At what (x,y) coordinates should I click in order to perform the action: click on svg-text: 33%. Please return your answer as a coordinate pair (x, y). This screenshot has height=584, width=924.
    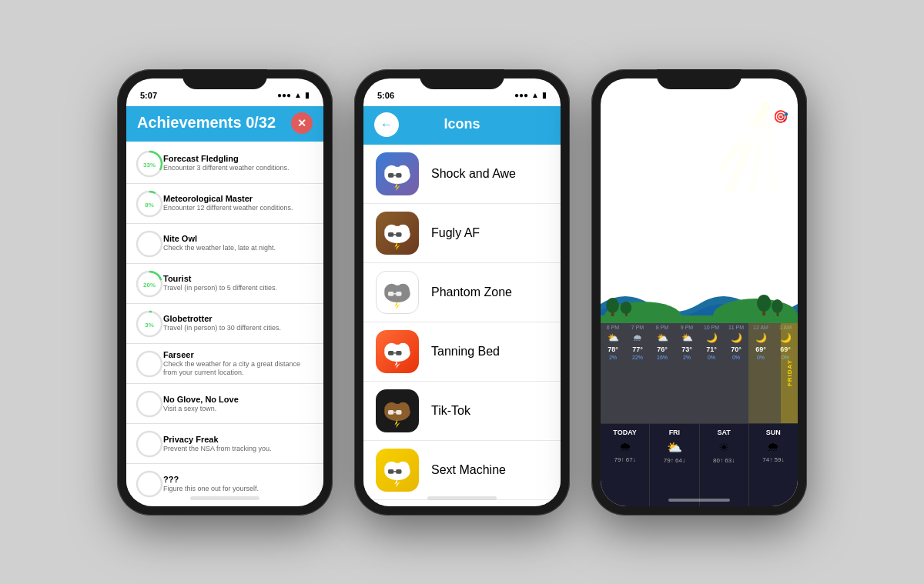
    Looking at the image, I should click on (149, 165).